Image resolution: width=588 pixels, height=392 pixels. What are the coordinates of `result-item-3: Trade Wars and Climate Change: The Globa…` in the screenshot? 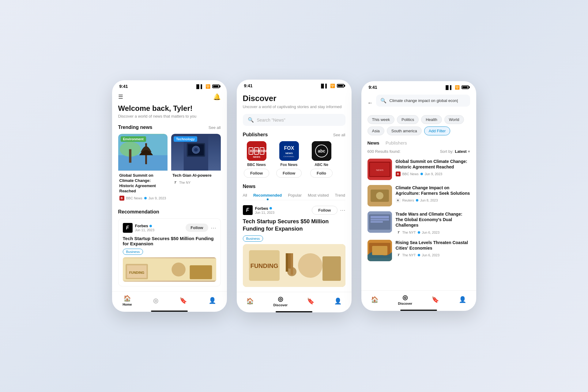 It's located at (419, 223).